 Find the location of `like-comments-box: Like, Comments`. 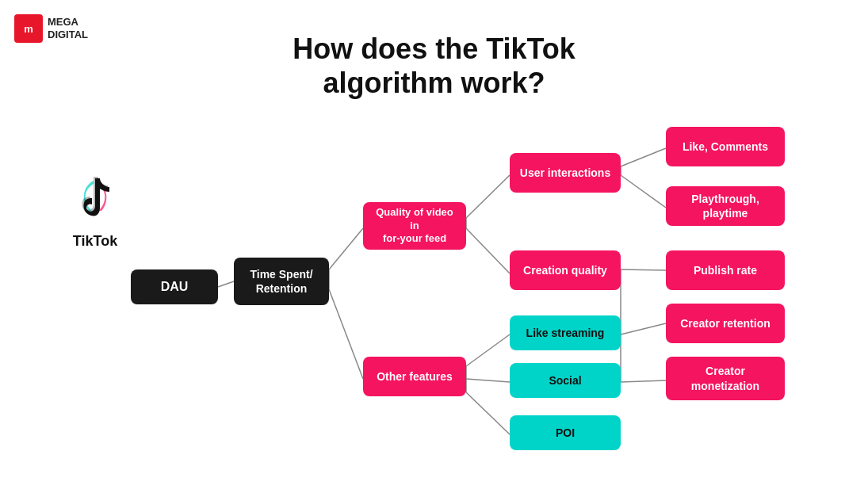

like-comments-box: Like, Comments is located at coordinates (725, 147).